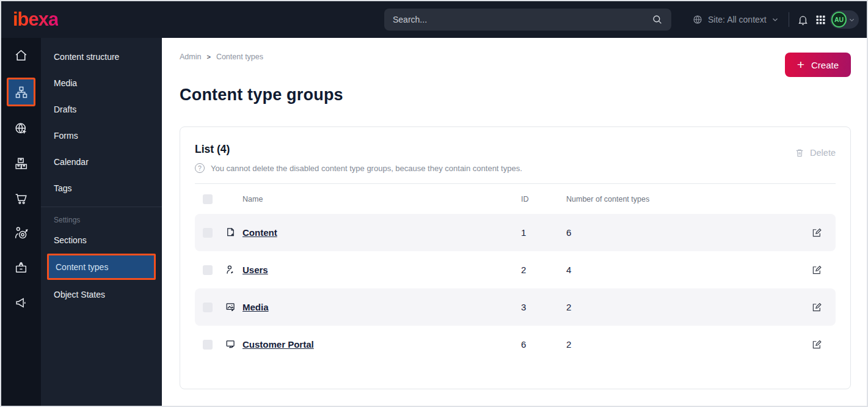 This screenshot has width=868, height=407. I want to click on top-bar: ibexa Site: All context AU, so click(434, 20).